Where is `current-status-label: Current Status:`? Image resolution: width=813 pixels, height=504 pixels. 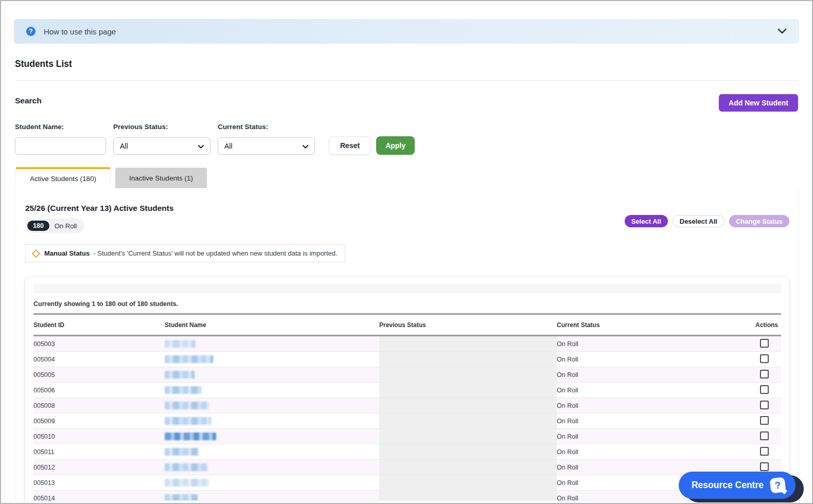
current-status-label: Current Status: is located at coordinates (267, 127).